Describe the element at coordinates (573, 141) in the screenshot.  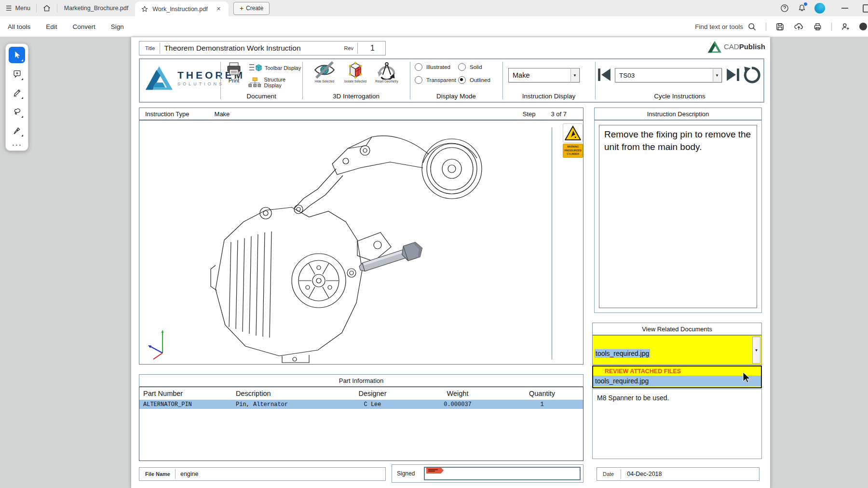
I see `warning-annotation: WARNING PRESSURIZED CYLINDER` at that location.